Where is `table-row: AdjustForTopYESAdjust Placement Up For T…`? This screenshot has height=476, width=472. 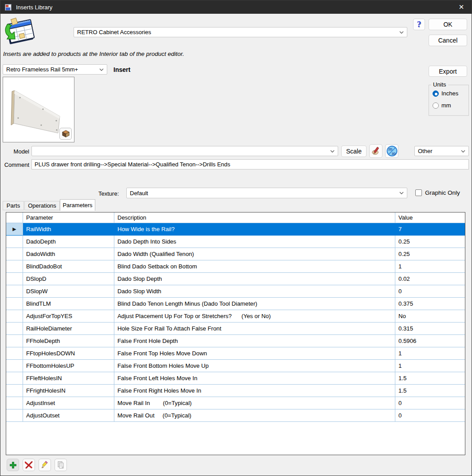 table-row: AdjustForTopYESAdjust Placement Up For T… is located at coordinates (236, 316).